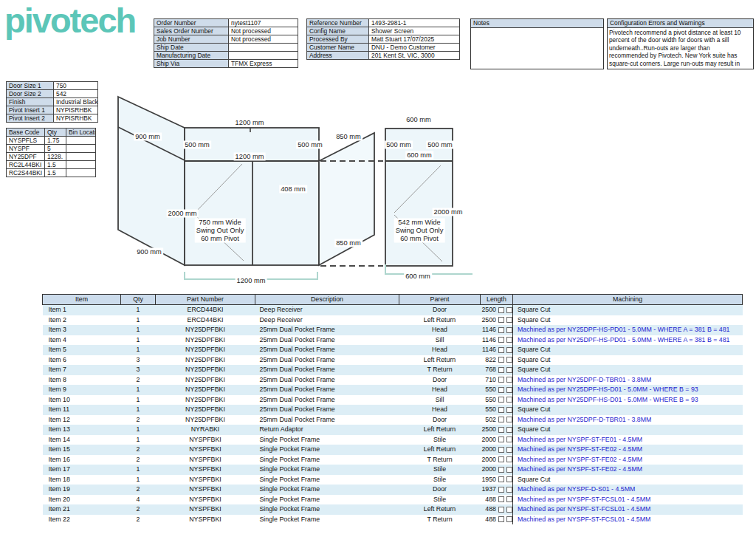 The image size is (756, 534). What do you see at coordinates (82, 420) in the screenshot?
I see `cell-item: Item 12` at bounding box center [82, 420].